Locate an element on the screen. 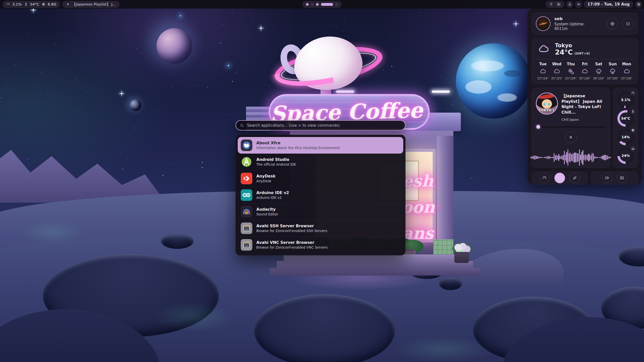 This screenshot has height=362, width=644. settings-button is located at coordinates (613, 24).